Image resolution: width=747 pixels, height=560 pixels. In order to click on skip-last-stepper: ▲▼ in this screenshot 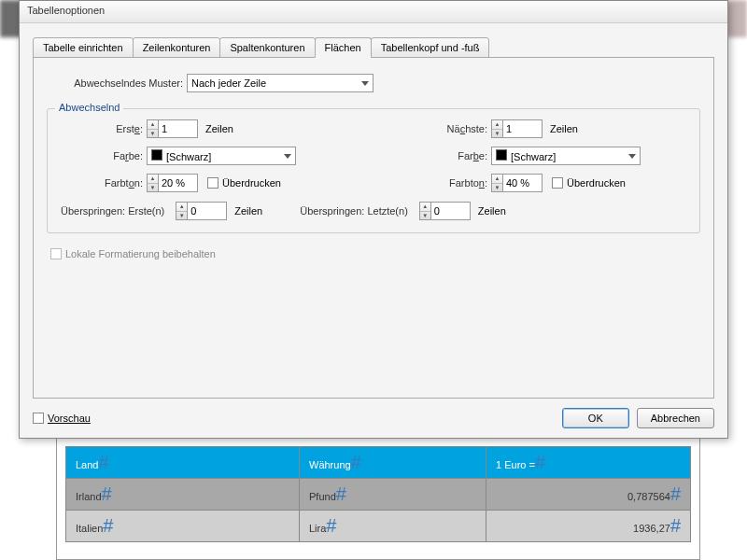, I will do `click(444, 211)`.